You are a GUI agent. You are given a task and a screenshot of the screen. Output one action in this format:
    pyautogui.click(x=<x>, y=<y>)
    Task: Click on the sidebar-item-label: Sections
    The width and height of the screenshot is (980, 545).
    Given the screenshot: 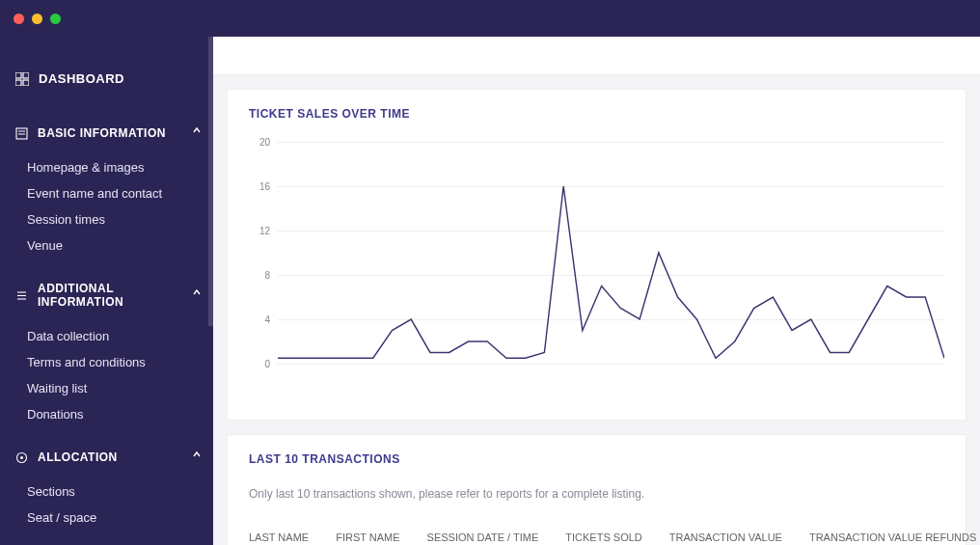 What is the action you would take?
    pyautogui.click(x=51, y=492)
    